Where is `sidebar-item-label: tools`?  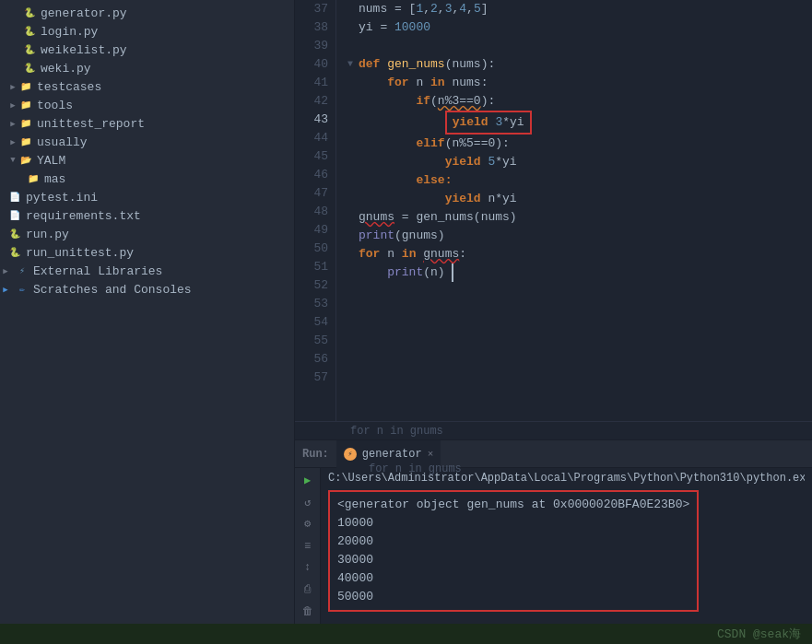
sidebar-item-label: tools is located at coordinates (55, 105).